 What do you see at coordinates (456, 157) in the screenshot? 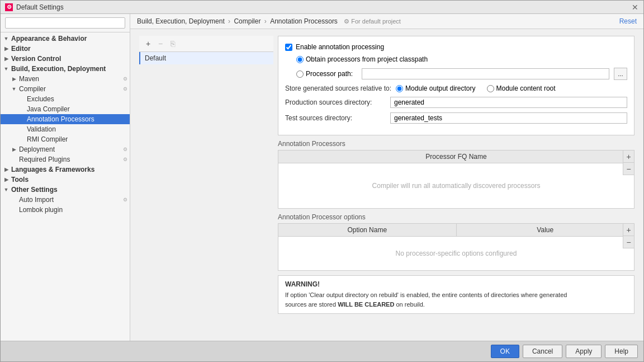
I see `table-header: Processor FQ Name` at bounding box center [456, 157].